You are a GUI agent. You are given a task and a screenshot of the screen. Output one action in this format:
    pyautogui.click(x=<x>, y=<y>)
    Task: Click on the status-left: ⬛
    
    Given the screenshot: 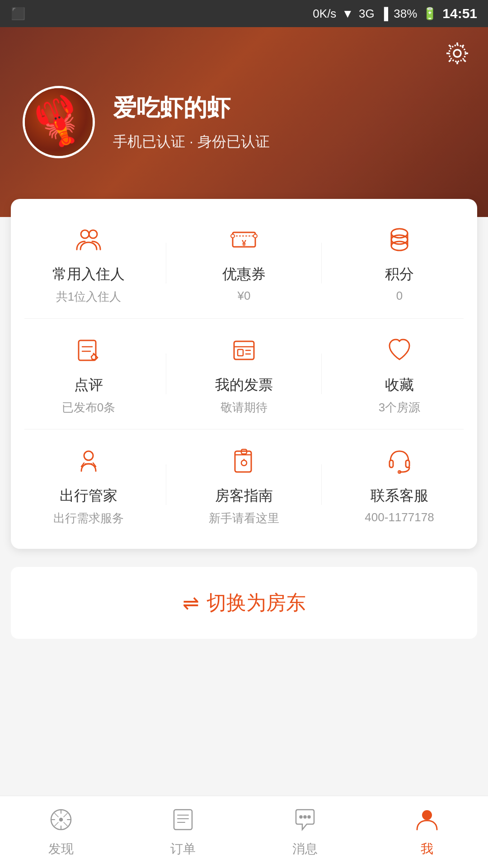 What is the action you would take?
    pyautogui.click(x=18, y=14)
    